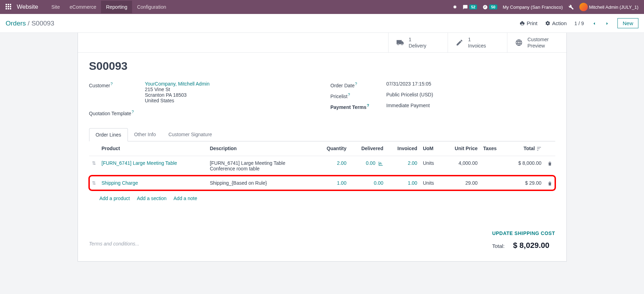 Image resolution: width=644 pixels, height=294 pixels. What do you see at coordinates (584, 7) in the screenshot?
I see `avatar` at bounding box center [584, 7].